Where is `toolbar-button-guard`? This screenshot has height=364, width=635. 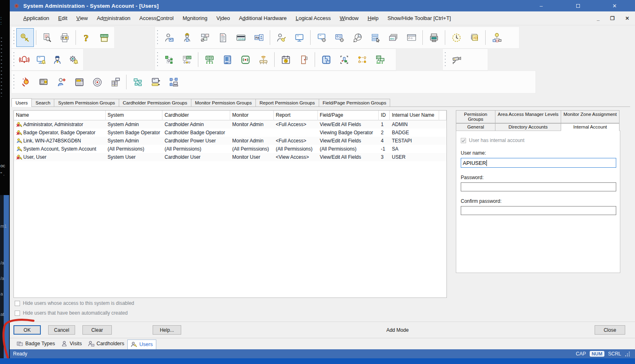 toolbar-button-guard is located at coordinates (57, 60).